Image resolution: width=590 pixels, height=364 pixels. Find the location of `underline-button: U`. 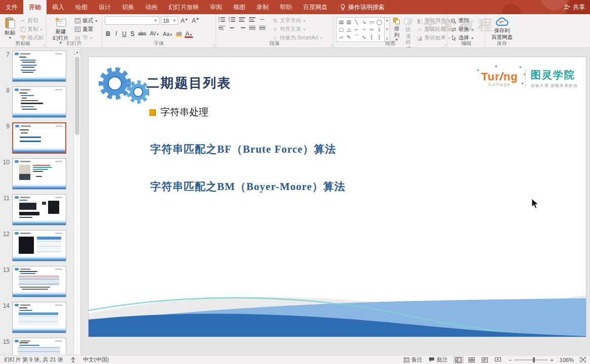

underline-button: U is located at coordinates (124, 34).